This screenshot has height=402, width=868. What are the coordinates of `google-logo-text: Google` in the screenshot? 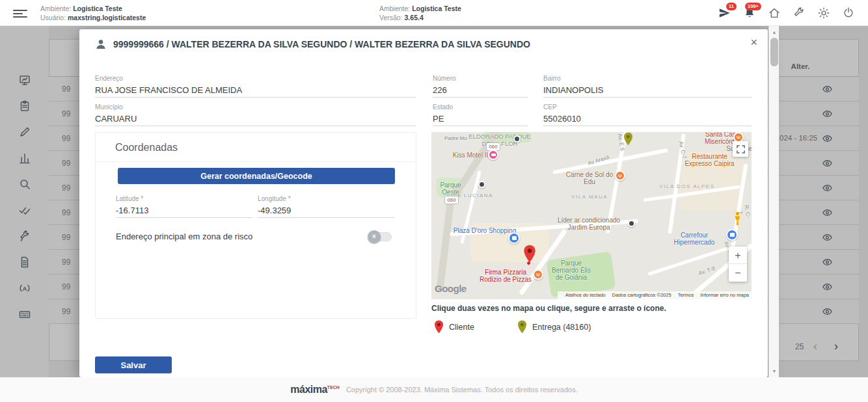 It's located at (450, 289).